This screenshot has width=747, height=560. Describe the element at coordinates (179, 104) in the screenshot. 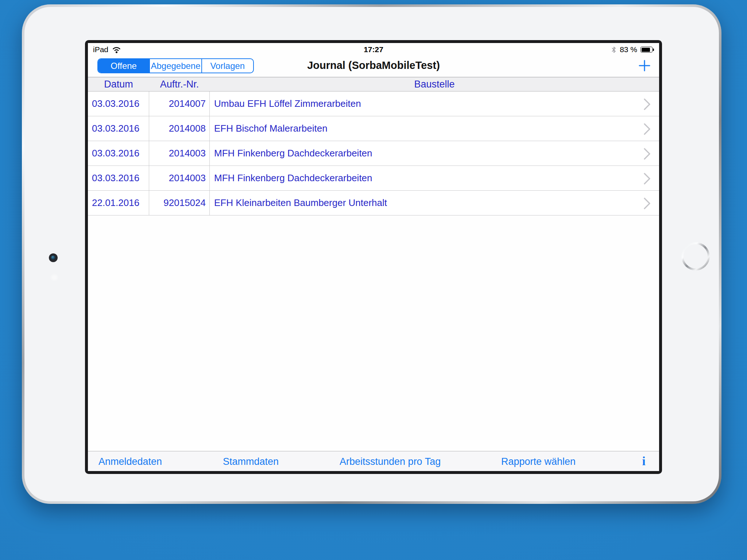

I see `cell-auftr-nr: 2014007` at that location.